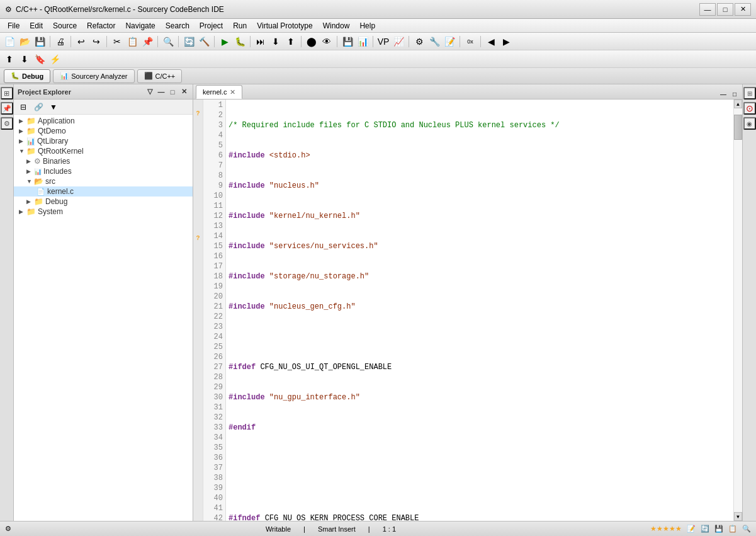 Image resolution: width=756 pixels, height=536 pixels. I want to click on right-icon-1: ⊞, so click(750, 93).